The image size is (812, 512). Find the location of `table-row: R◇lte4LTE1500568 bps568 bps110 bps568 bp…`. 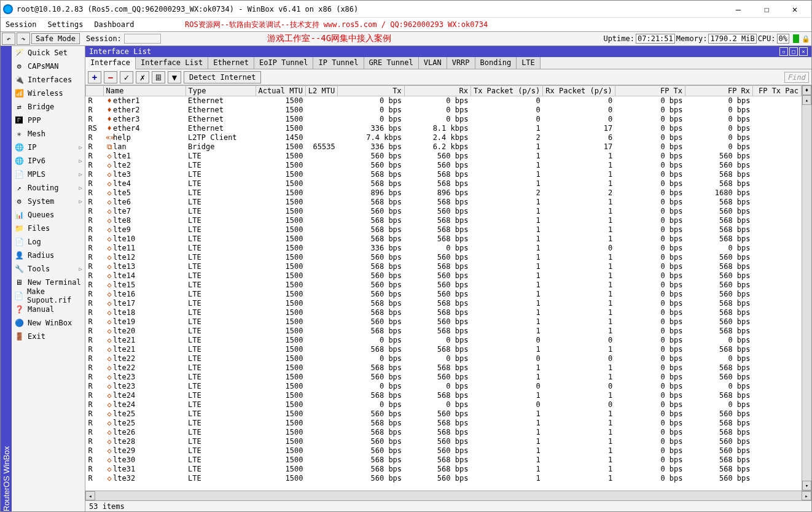

table-row: R◇lte4LTE1500568 bps568 bps110 bps568 bp… is located at coordinates (443, 184).